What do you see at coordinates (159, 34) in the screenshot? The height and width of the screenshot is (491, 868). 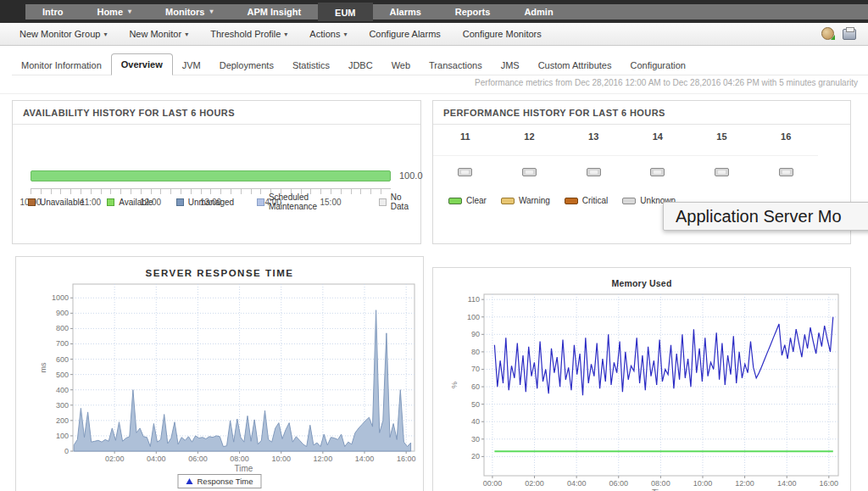 I see `new-monitor-button: New Monitor▾` at bounding box center [159, 34].